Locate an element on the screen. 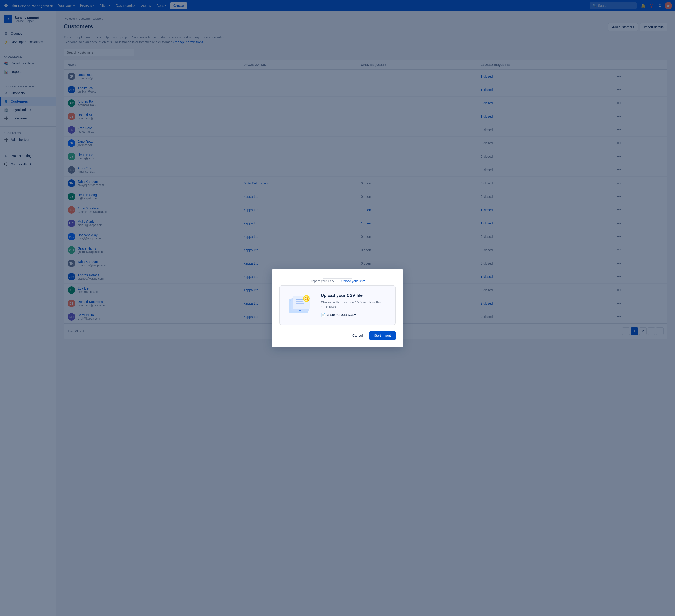 Image resolution: width=675 pixels, height=616 pixels. file-icon: 📄 is located at coordinates (323, 315).